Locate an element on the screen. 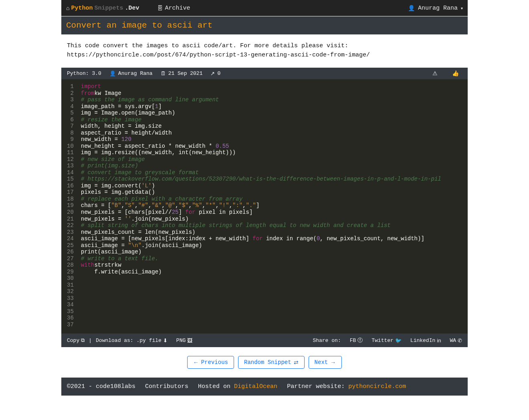  calendar-icon: 🗓 is located at coordinates (164, 74).